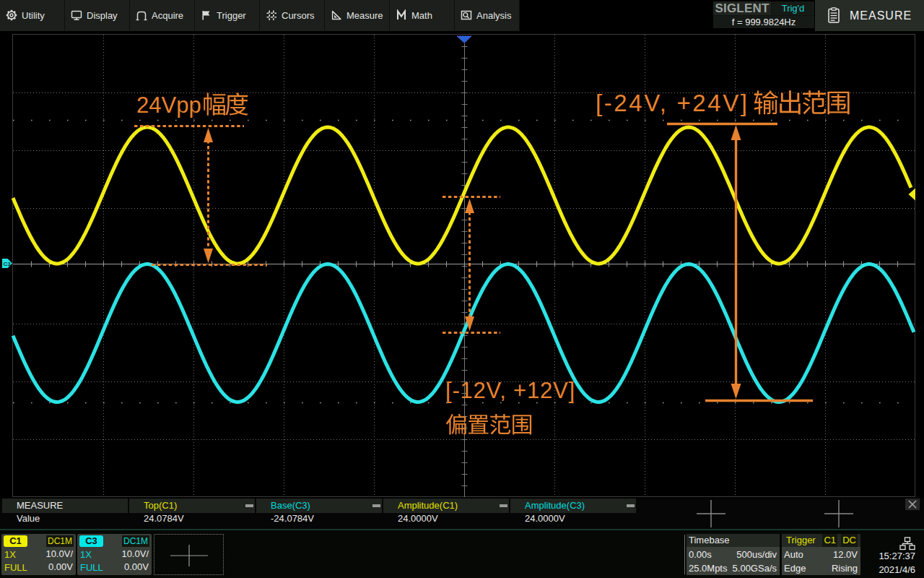 Image resolution: width=924 pixels, height=578 pixels. What do you see at coordinates (510, 390) in the screenshot?
I see `svg-text: [-12V, +12V]` at bounding box center [510, 390].